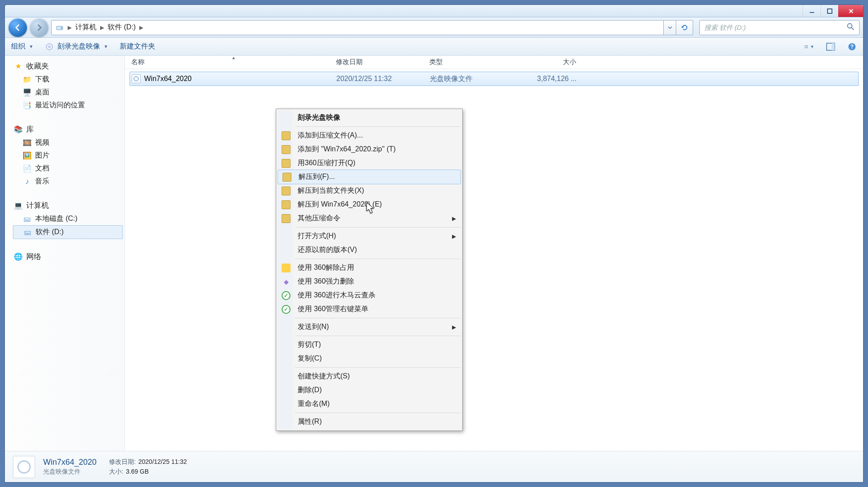 This screenshot has width=868, height=487. What do you see at coordinates (234, 58) in the screenshot?
I see `sort-indicator-icon: ▲` at bounding box center [234, 58].